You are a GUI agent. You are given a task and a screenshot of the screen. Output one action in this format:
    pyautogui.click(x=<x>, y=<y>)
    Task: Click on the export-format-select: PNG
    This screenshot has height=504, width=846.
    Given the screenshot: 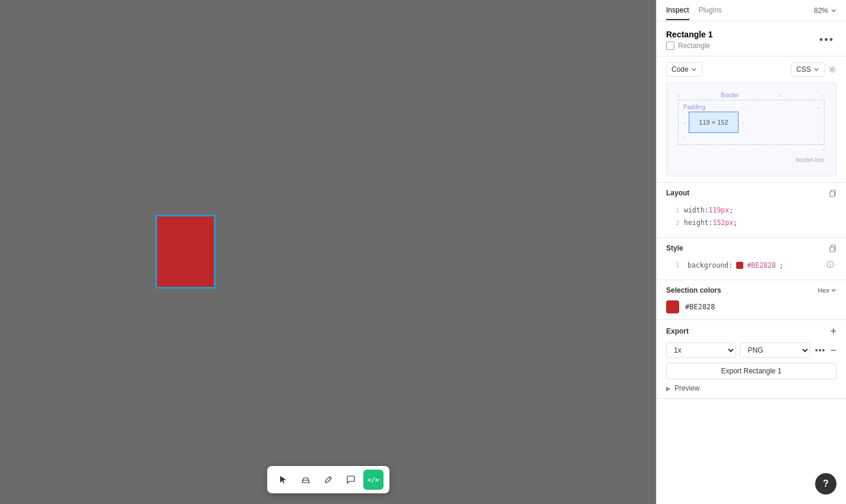 What is the action you would take?
    pyautogui.click(x=775, y=350)
    